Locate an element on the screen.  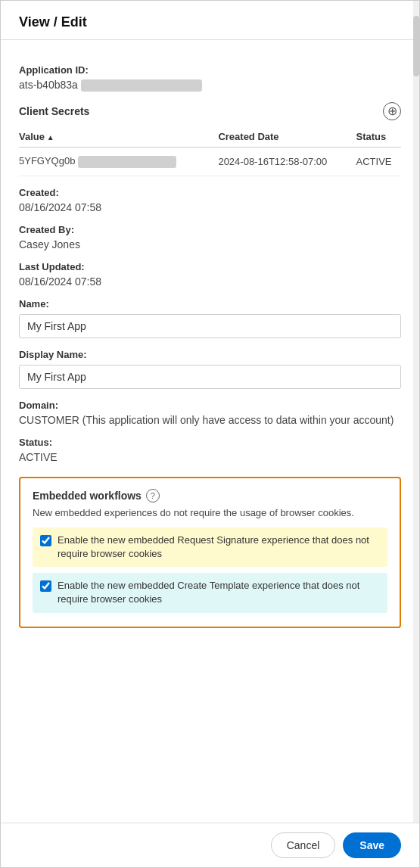
page-title: View / Edit is located at coordinates (210, 23).